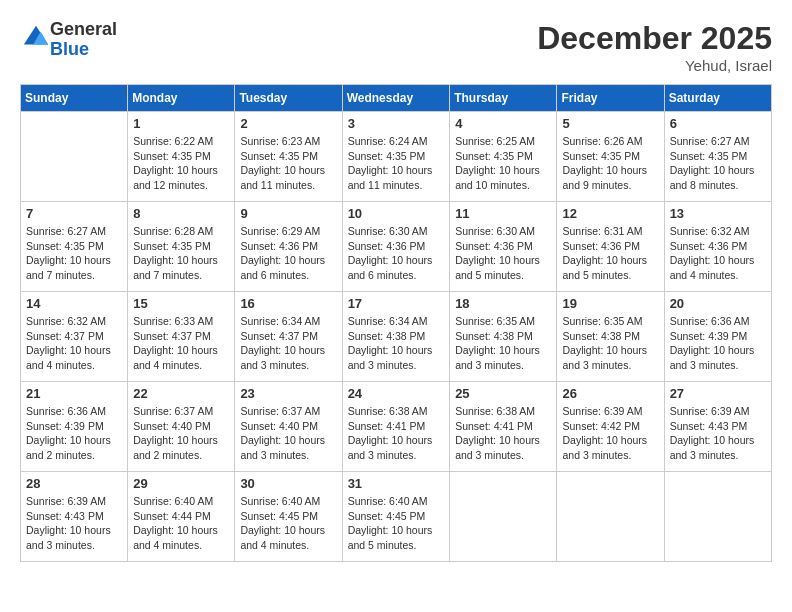  I want to click on calendar-day-cell: 31Sunrise: 6:40 AMSunset: 4:45 PMDayligh…, so click(396, 517).